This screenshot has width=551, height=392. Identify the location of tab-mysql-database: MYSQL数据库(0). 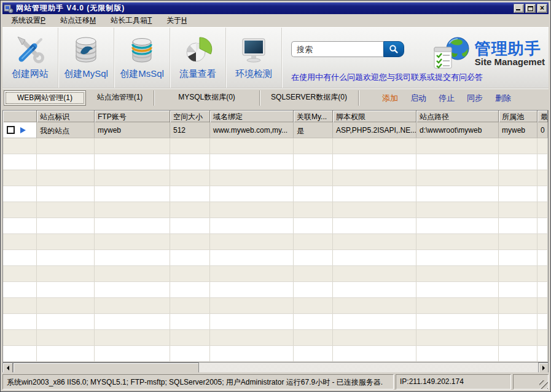
(207, 98).